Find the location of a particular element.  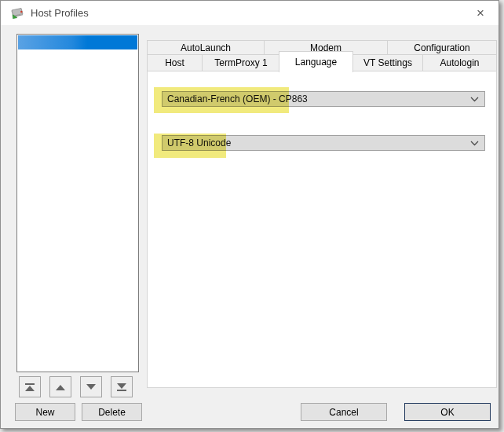

host-profiles-app-icon is located at coordinates (17, 13).